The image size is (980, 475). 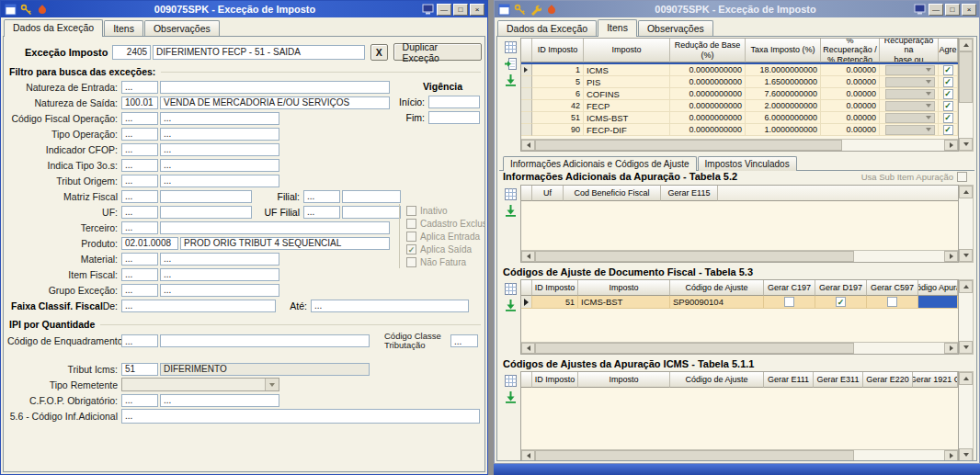 I want to click on grupo-excecao-code-input: ..., so click(x=140, y=290).